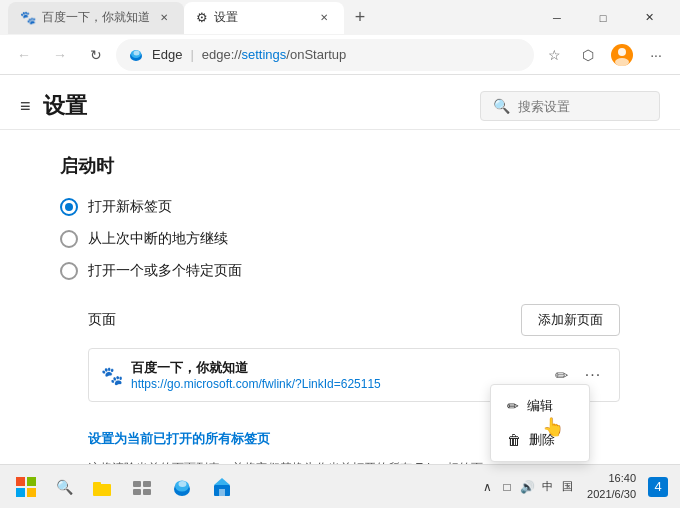 This screenshot has height=508, width=680. What do you see at coordinates (60, 55) in the screenshot?
I see `forward-button: →` at bounding box center [60, 55].